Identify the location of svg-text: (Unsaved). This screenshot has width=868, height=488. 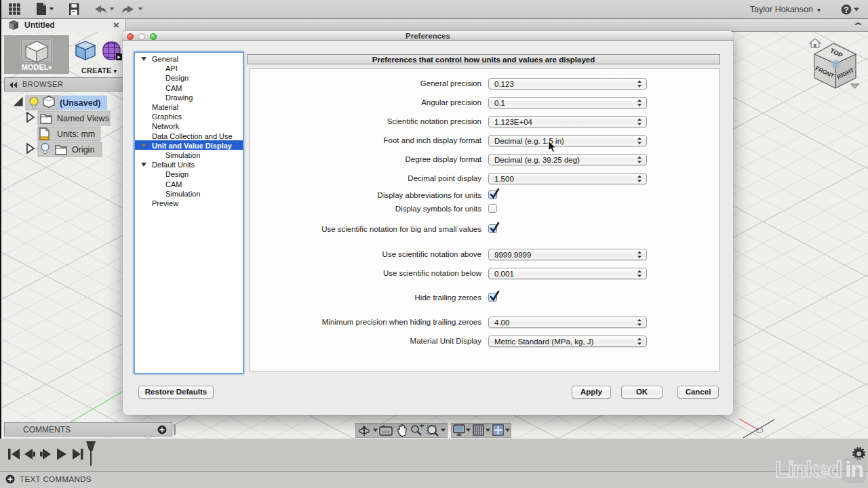
(80, 103).